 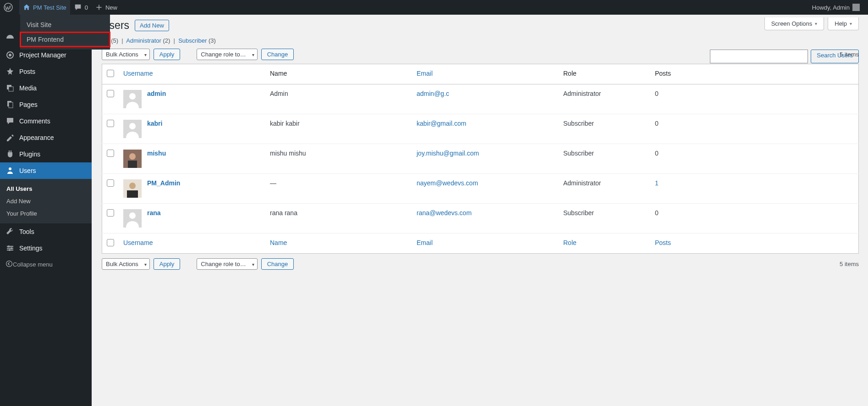 What do you see at coordinates (856, 7) in the screenshot?
I see `avatar-icon` at bounding box center [856, 7].